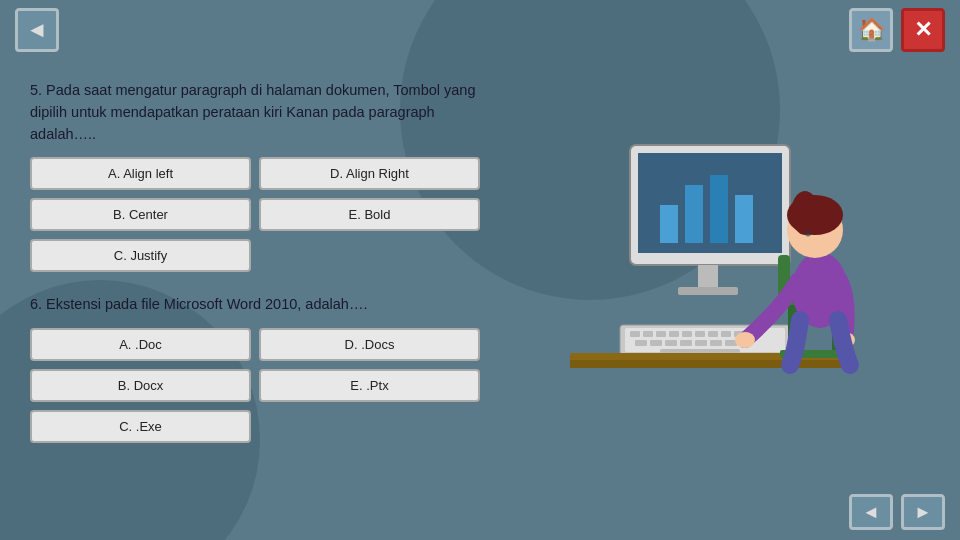  I want to click on answer-6-d: D. .Docs, so click(370, 344).